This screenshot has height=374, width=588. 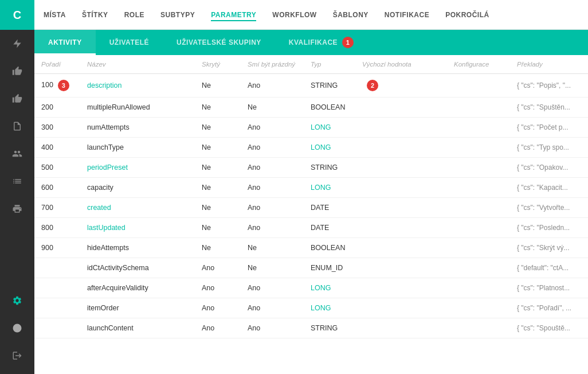 I want to click on sidebar-icon-gear, so click(x=17, y=301).